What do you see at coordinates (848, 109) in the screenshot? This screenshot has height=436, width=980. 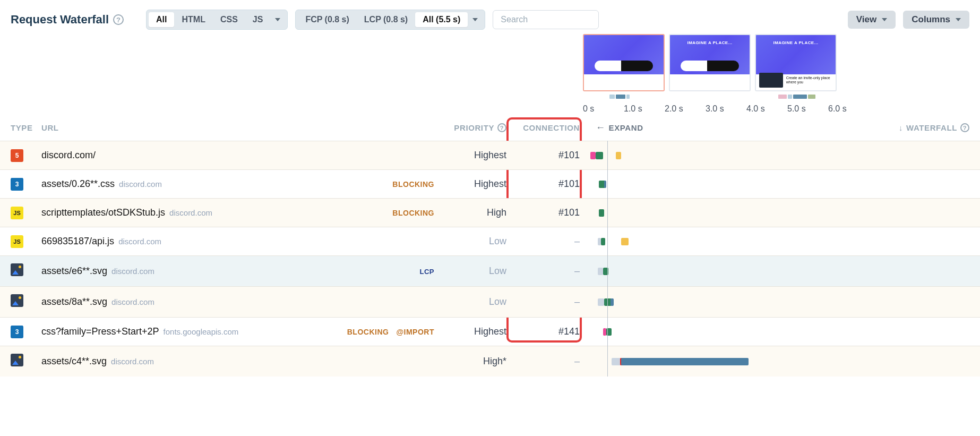 I see `ruler-tick: 6.0 s` at bounding box center [848, 109].